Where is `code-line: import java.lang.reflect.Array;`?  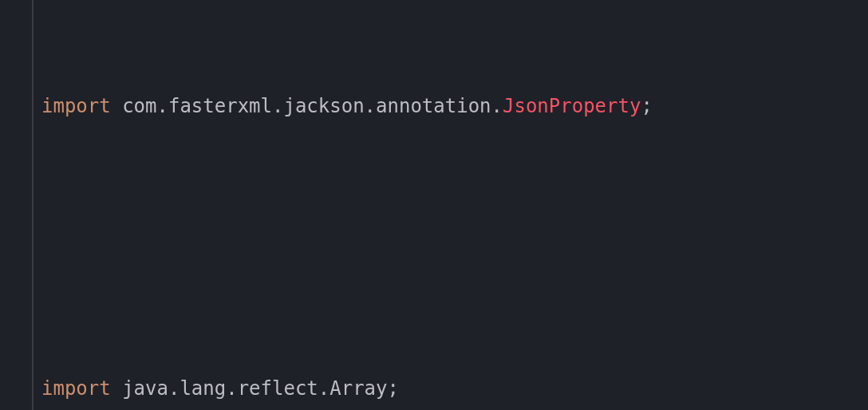 code-line: import java.lang.reflect.Array; is located at coordinates (455, 389).